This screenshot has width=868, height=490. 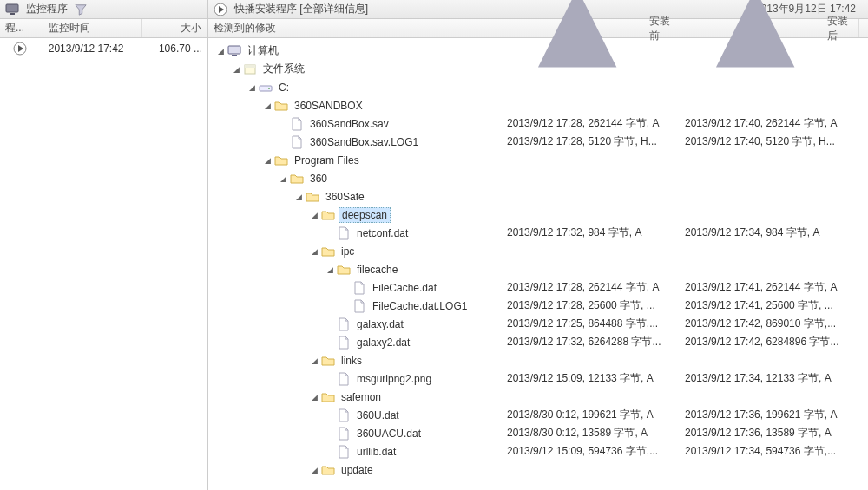 What do you see at coordinates (356, 28) in the screenshot?
I see `col-changes: 检测到的修改` at bounding box center [356, 28].